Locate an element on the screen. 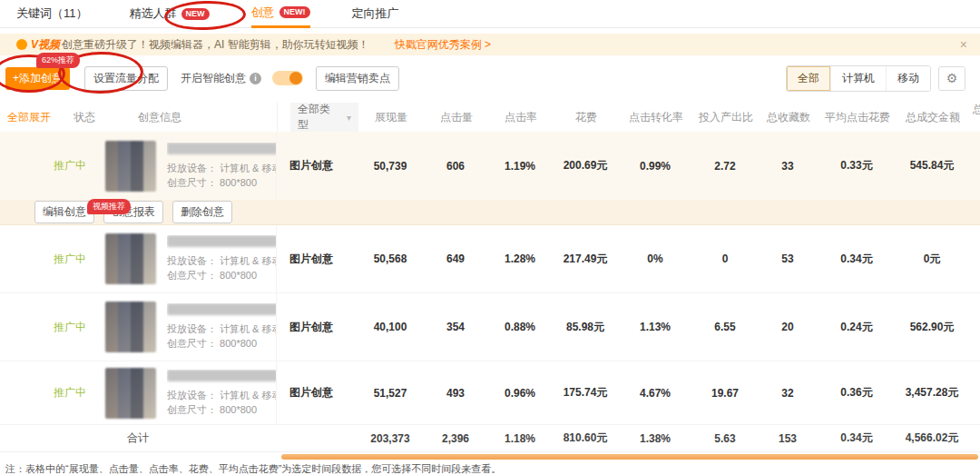  edit-creative-button: 编辑创意 is located at coordinates (64, 213).